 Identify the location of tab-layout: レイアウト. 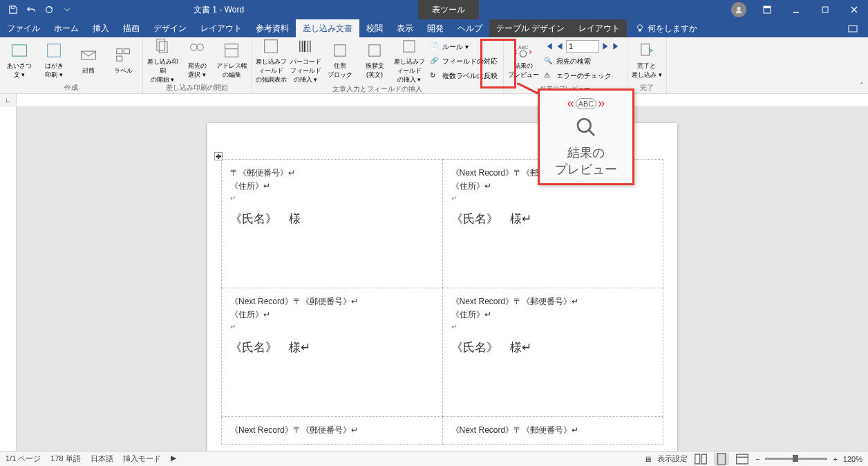
(221, 28).